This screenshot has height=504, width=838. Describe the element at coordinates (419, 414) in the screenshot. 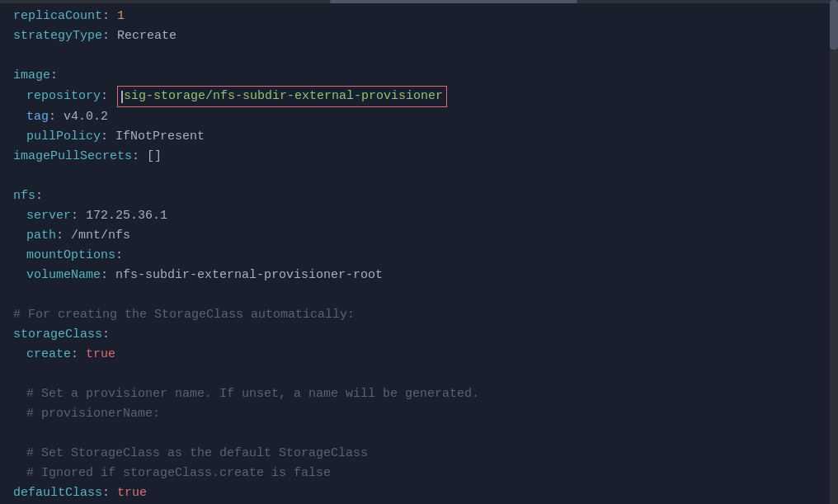

I see `code-line-comment: # provisionerName:` at that location.